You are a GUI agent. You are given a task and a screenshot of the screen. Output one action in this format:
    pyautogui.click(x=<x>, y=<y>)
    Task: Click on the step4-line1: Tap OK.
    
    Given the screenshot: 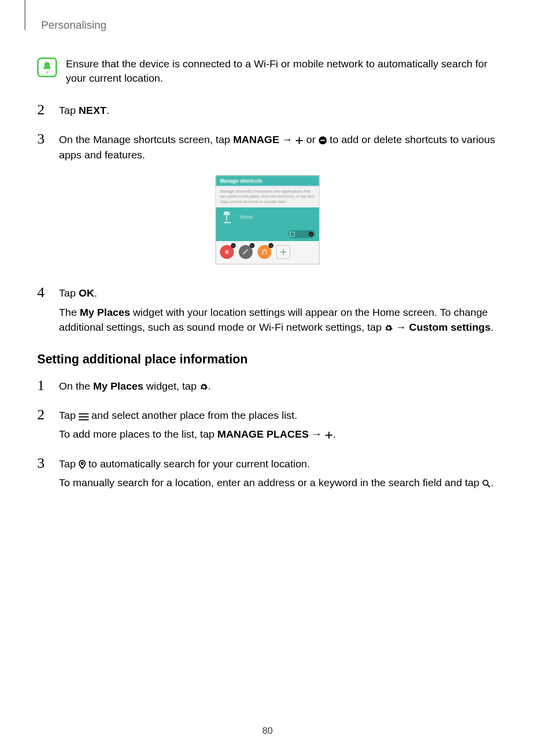 What is the action you would take?
    pyautogui.click(x=278, y=293)
    